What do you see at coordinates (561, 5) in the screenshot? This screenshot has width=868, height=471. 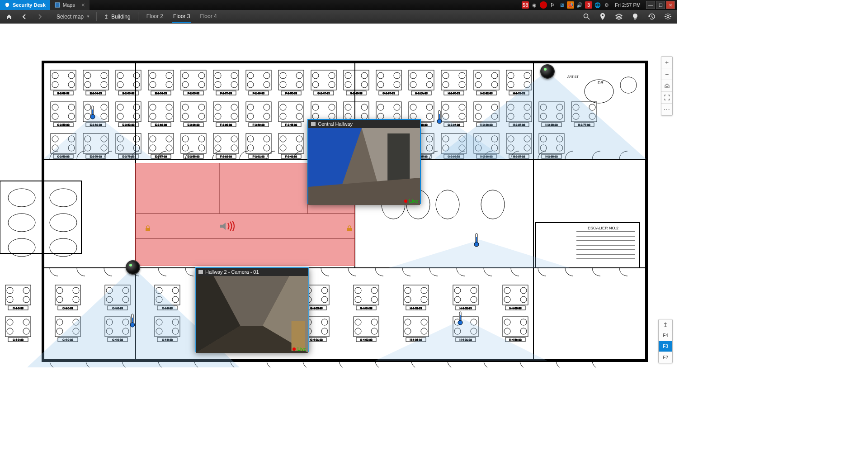 I see `tray-monitor-icon: 🖥` at bounding box center [561, 5].